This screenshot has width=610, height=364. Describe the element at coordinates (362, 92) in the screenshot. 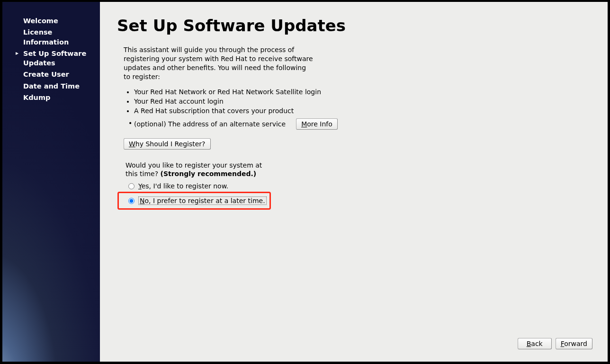

I see `req-item: Your Red Hat Network or Red Hat Network …` at that location.